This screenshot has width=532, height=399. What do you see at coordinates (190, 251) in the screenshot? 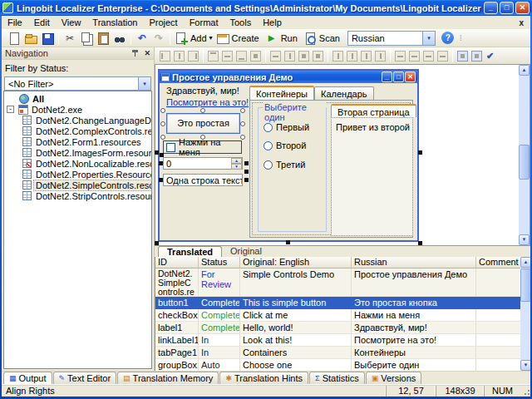
I see `tab-translated: Translated` at bounding box center [190, 251].